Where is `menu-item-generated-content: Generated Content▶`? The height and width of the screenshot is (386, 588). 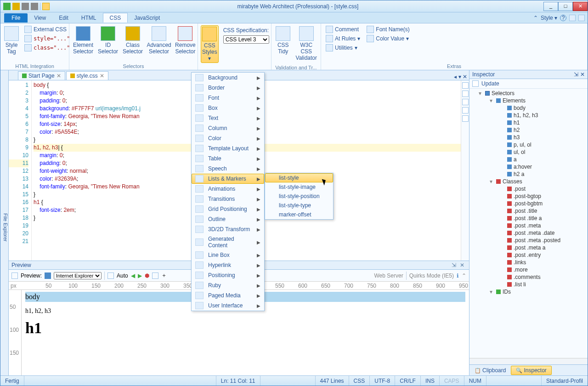 menu-item-generated-content: Generated Content▶ is located at coordinates (228, 242).